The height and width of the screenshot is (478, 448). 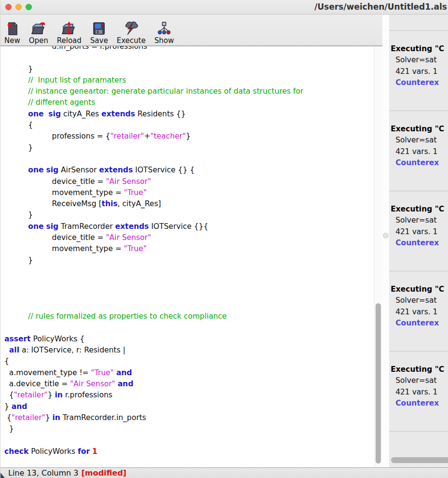 I want to click on splitter-knob-icon, so click(x=386, y=236).